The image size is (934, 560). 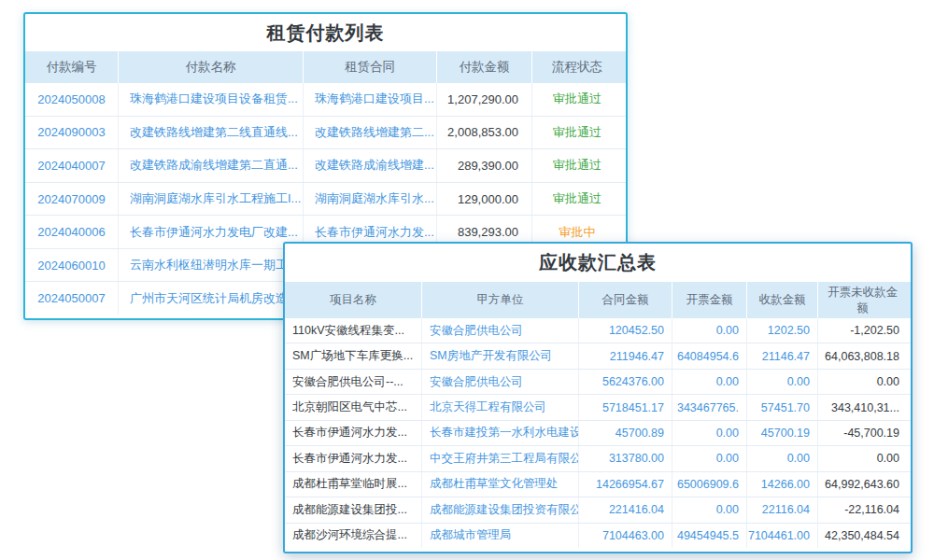 What do you see at coordinates (325, 33) in the screenshot?
I see `lease-panel-title: 租赁付款列表` at bounding box center [325, 33].